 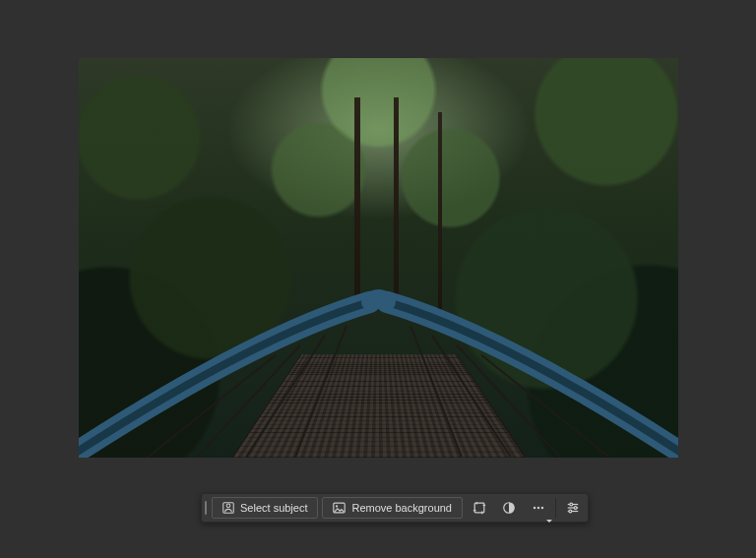 What do you see at coordinates (549, 522) in the screenshot?
I see `flyout-caret-icon` at bounding box center [549, 522].